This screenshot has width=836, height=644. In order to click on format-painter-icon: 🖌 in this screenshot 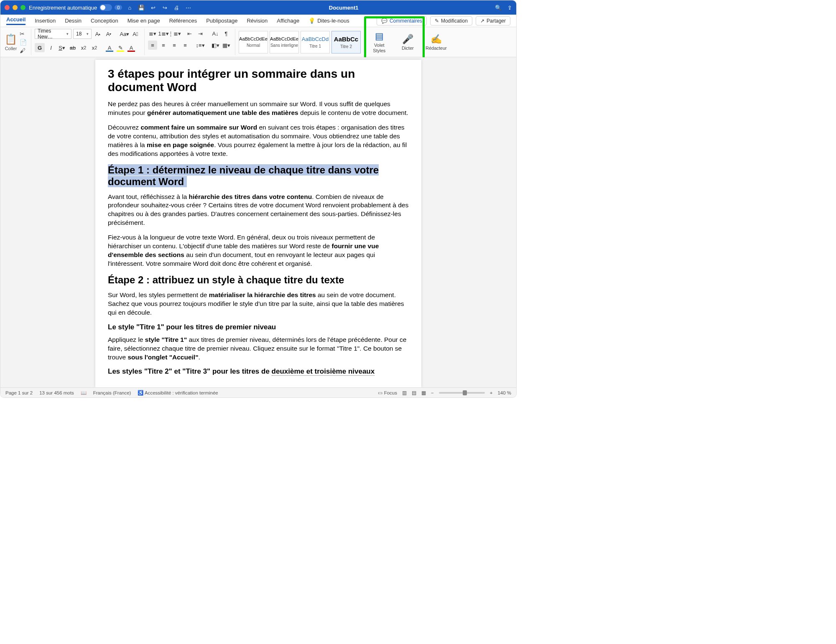, I will do `click(23, 51)`.